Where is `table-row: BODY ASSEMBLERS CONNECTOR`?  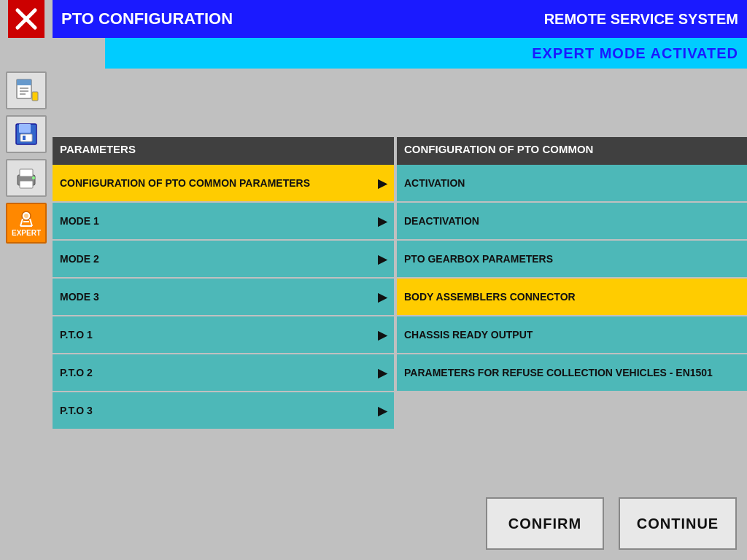
table-row: BODY ASSEMBLERS CONNECTOR is located at coordinates (572, 298).